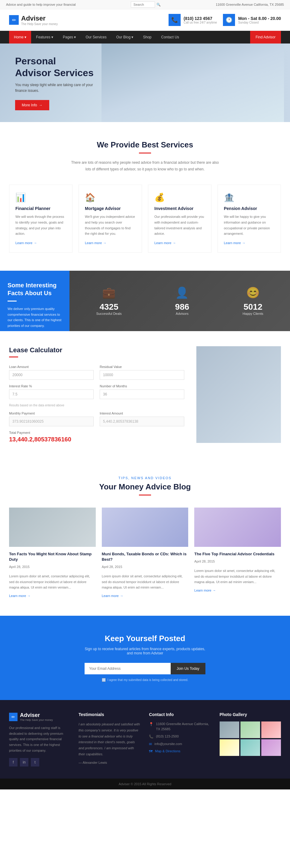 The width and height of the screenshot is (290, 868). I want to click on contact-title: Contact Info, so click(180, 714).